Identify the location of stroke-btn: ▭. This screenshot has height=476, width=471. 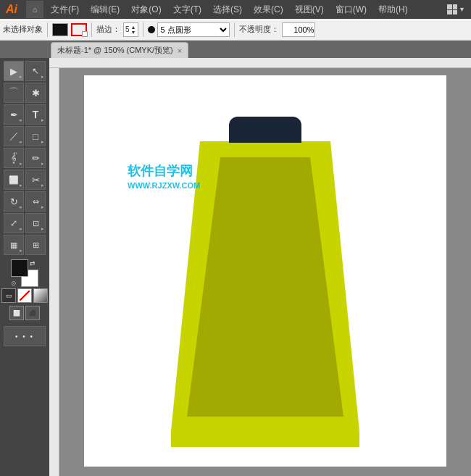
(9, 296).